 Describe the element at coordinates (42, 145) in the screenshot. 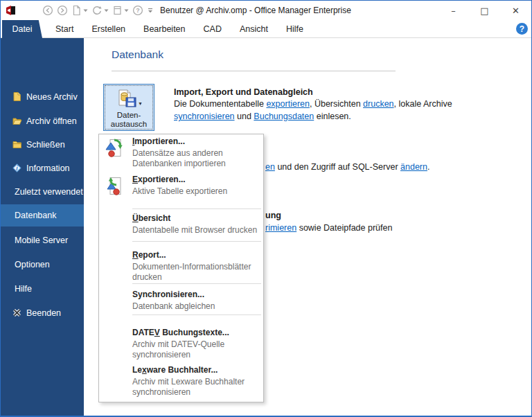

I see `sidebar-item-schliessen: Schließen` at that location.